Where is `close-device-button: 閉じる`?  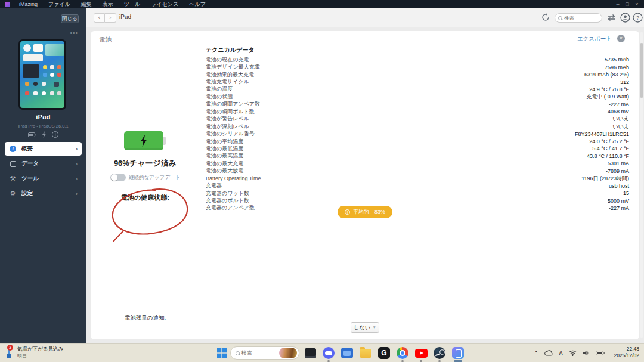 close-device-button: 閉じる is located at coordinates (70, 19).